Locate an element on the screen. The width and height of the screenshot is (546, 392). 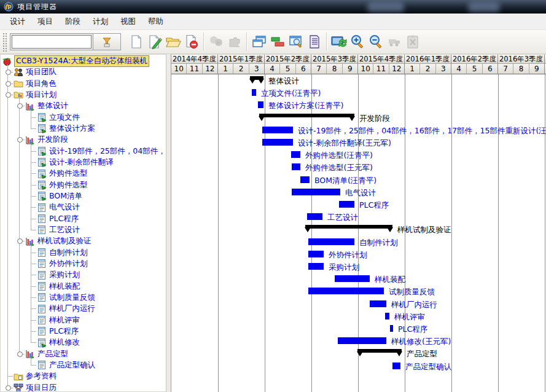
tree-item-5: 立项文件 is located at coordinates (58, 118).